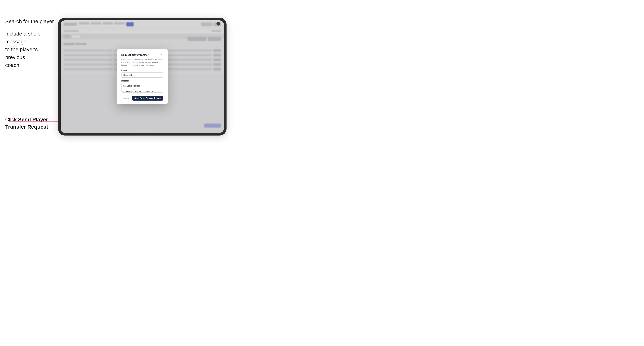 This screenshot has width=644, height=346. I want to click on message-field-label: Message, so click(142, 81).